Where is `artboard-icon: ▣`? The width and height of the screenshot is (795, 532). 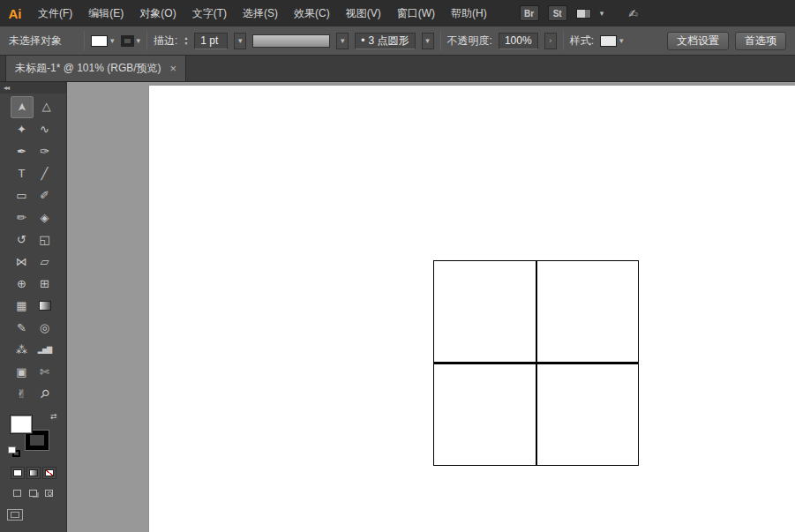 artboard-icon: ▣ is located at coordinates (21, 372).